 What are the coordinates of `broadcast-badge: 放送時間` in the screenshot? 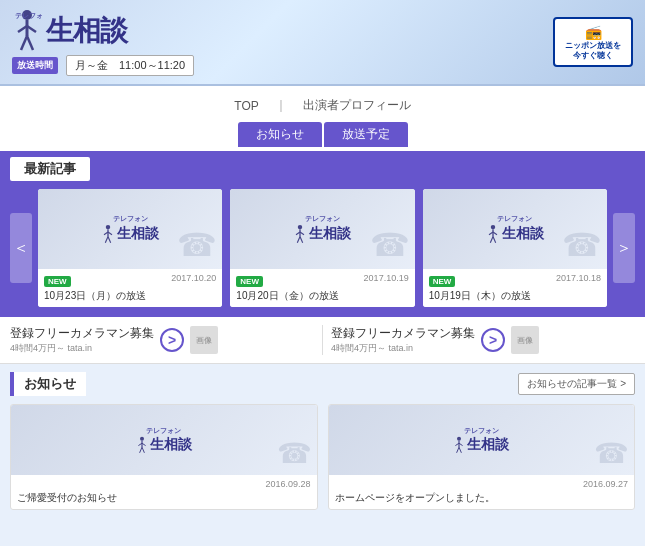 It's located at (35, 66).